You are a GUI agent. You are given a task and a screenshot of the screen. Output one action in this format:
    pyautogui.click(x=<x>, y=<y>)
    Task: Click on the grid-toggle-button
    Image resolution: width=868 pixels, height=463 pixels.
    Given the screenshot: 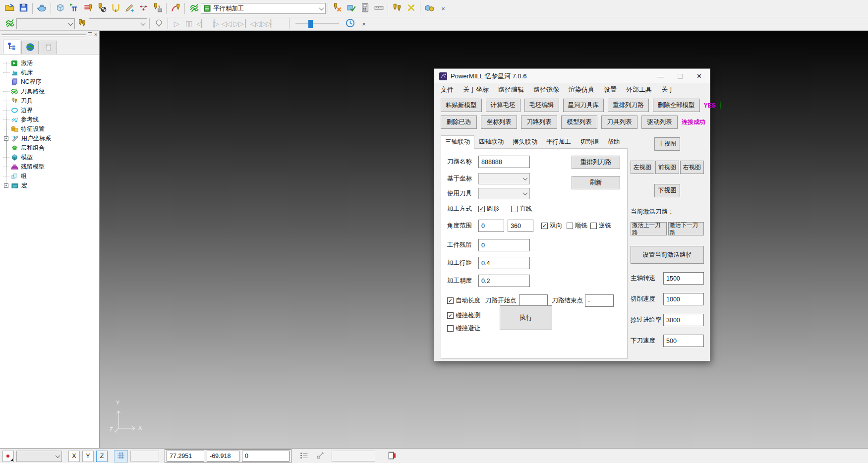 What is the action you would take?
    pyautogui.click(x=121, y=456)
    